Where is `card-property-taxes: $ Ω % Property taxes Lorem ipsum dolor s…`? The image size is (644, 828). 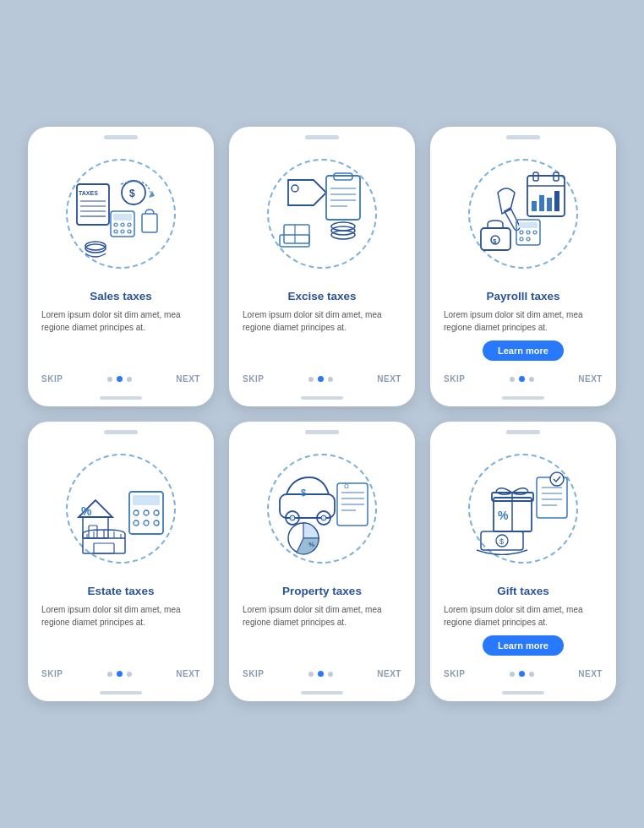 card-property-taxes: $ Ω % Property taxes Lorem ipsum dolor s… is located at coordinates (322, 561).